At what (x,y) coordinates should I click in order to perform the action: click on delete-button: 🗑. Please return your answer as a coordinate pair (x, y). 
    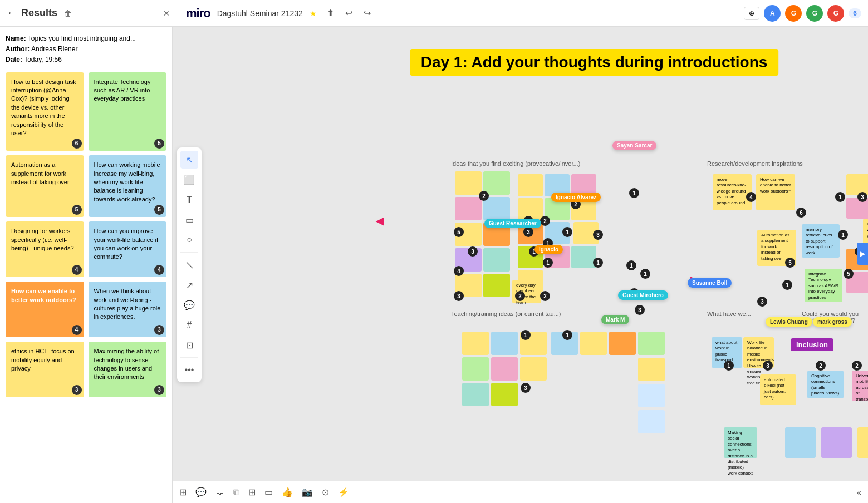
    Looking at the image, I should click on (68, 13).